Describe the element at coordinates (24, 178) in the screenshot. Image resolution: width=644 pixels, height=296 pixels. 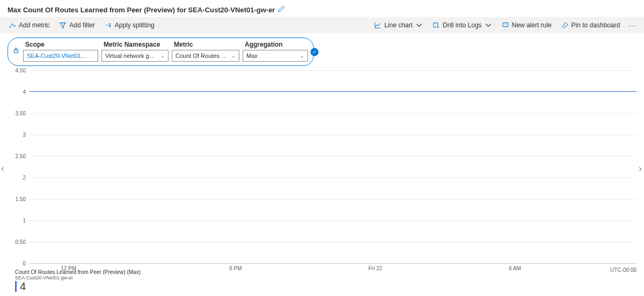
I see `y-tick-label: 2` at that location.